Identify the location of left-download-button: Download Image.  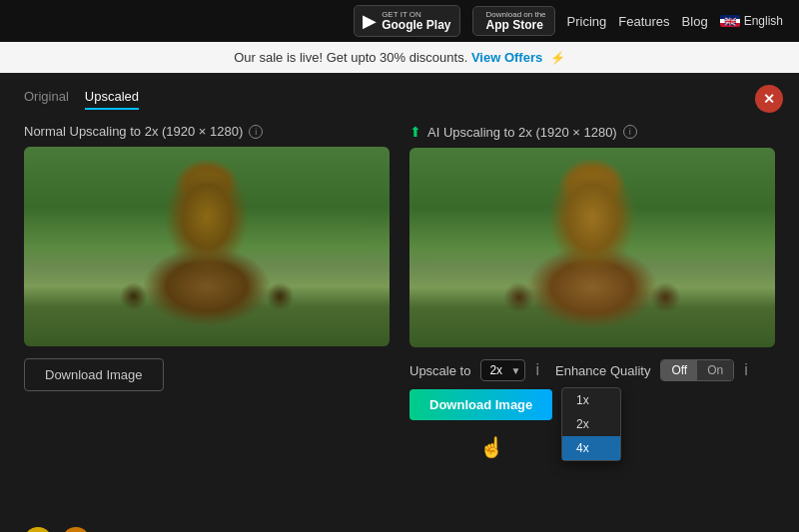
(94, 375).